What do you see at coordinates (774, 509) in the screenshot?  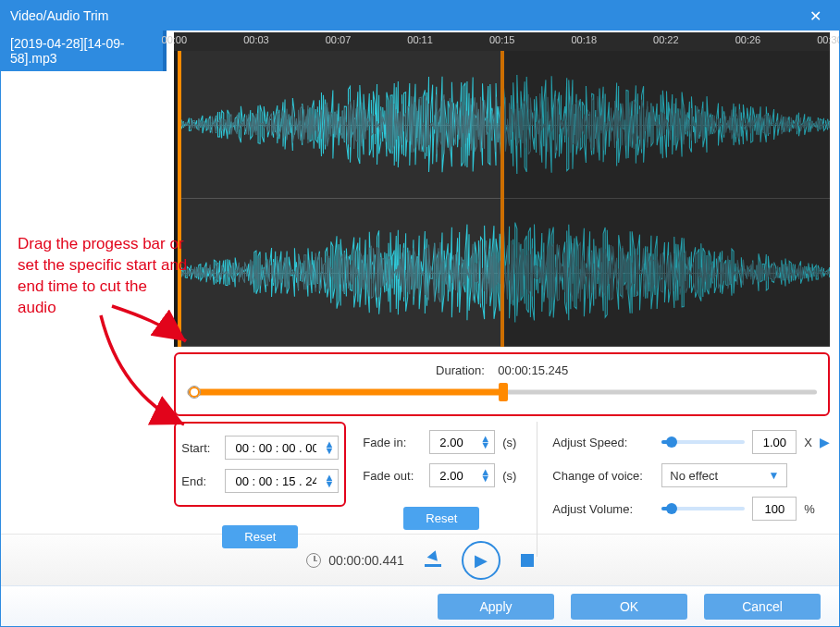 I see `volume-value-input` at bounding box center [774, 509].